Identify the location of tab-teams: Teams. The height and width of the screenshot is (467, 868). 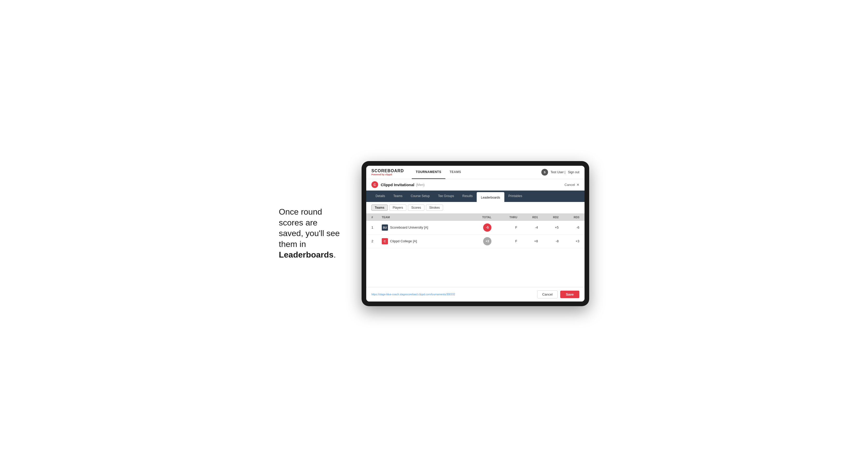
(398, 196).